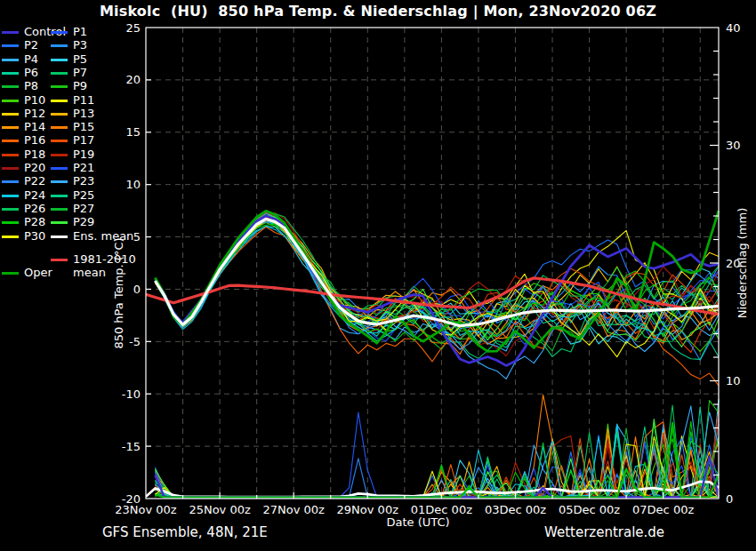 Image resolution: width=756 pixels, height=551 pixels. What do you see at coordinates (35, 236) in the screenshot?
I see `legend-label: P30` at bounding box center [35, 236].